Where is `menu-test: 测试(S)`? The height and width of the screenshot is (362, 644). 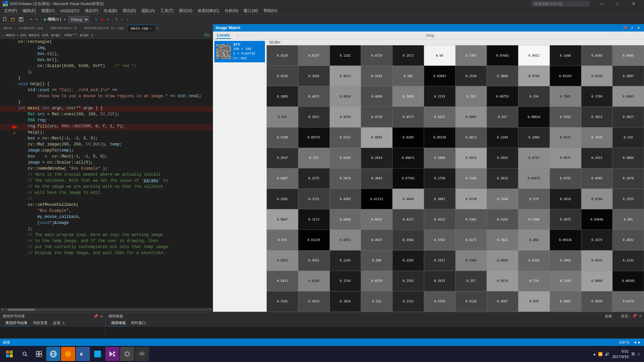 menu-test: 测试(S) is located at coordinates (185, 11).